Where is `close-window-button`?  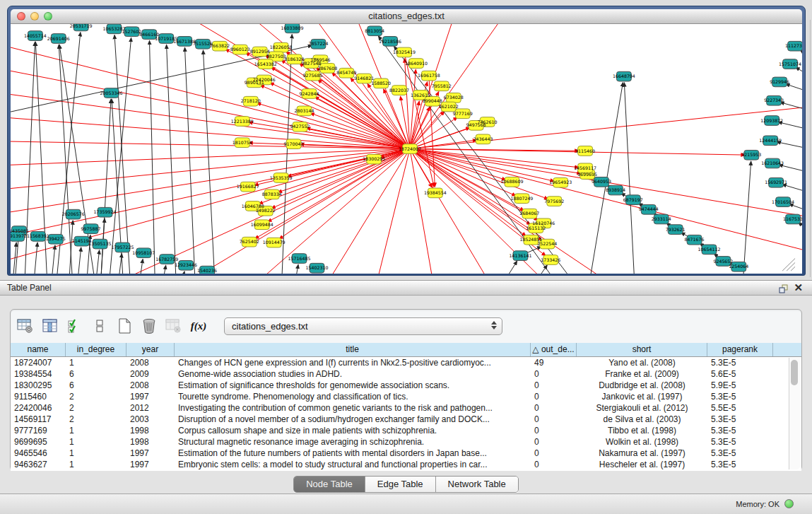
close-window-button is located at coordinates (21, 16).